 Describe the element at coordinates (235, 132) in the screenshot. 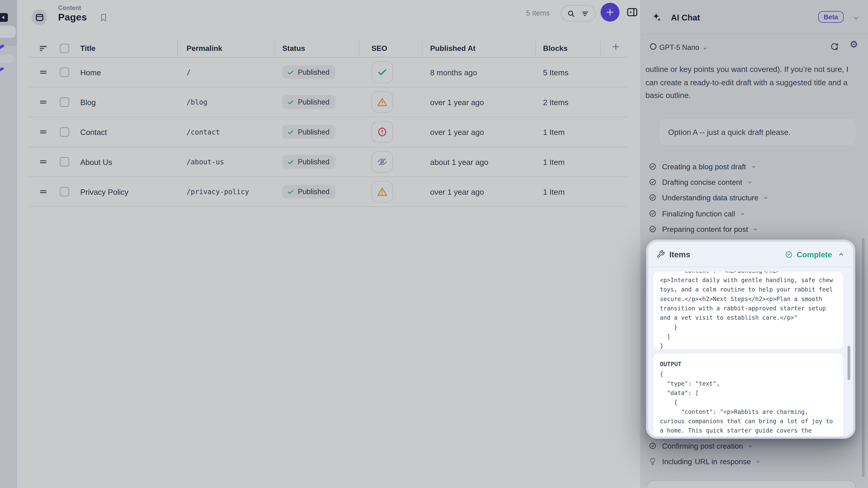

I see `permalink-cell: /contact` at that location.